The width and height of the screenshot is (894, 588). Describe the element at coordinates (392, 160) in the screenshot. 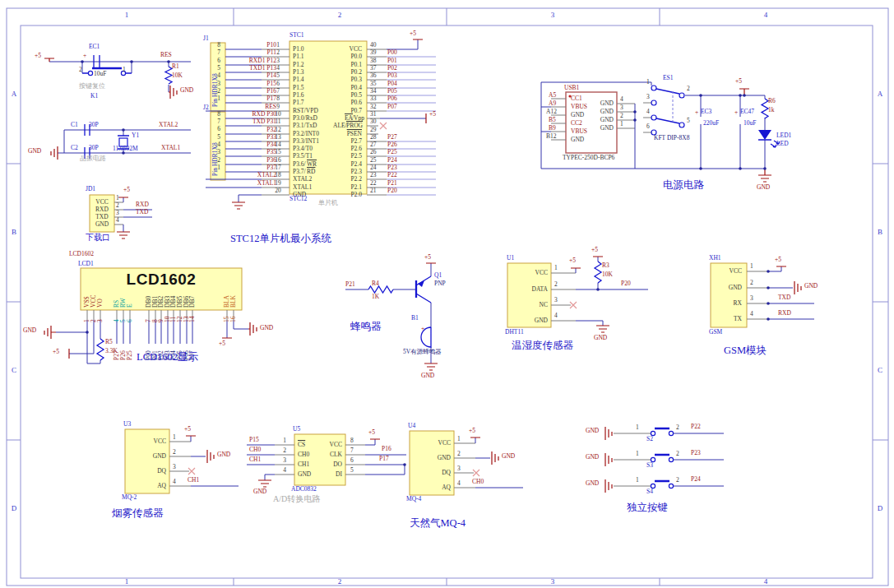

I see `mcu-system-text: P24` at that location.